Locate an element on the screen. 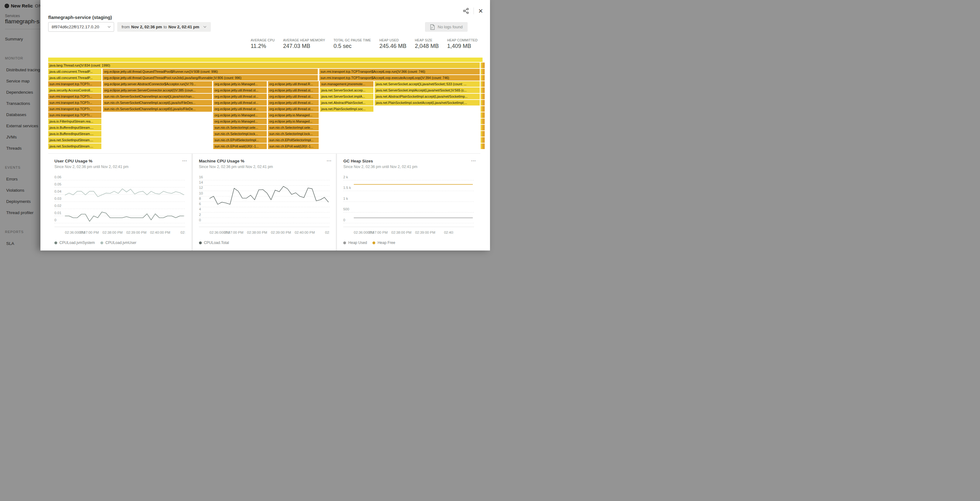 This screenshot has width=980, height=501. flame-cell: java.lang.Thread.run()V:834 (count: 1990… is located at coordinates (264, 65).